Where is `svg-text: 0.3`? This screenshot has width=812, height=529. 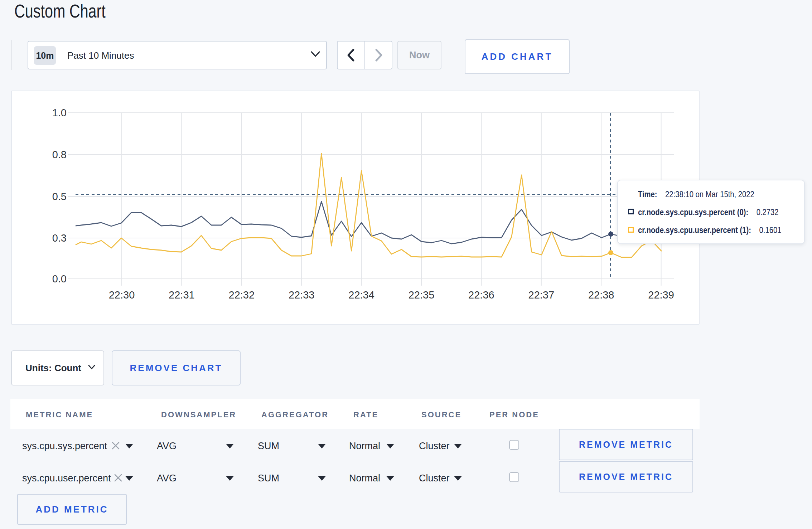
svg-text: 0.3 is located at coordinates (59, 238).